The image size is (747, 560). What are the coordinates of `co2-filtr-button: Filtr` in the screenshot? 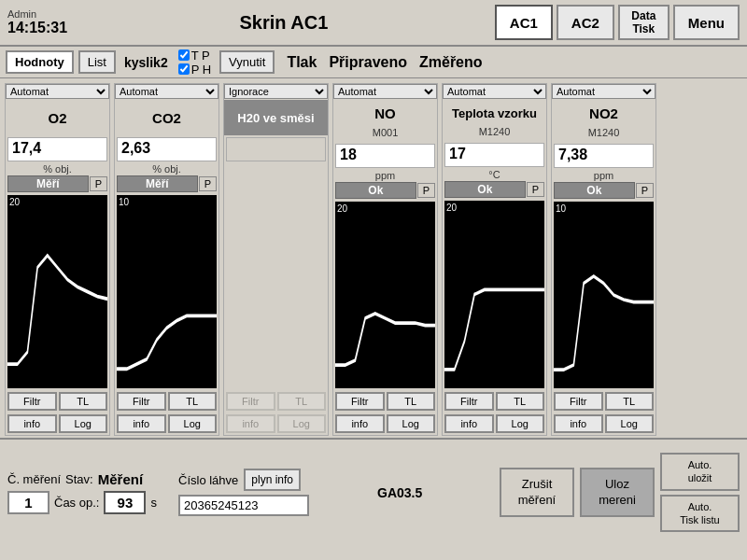 It's located at (142, 401).